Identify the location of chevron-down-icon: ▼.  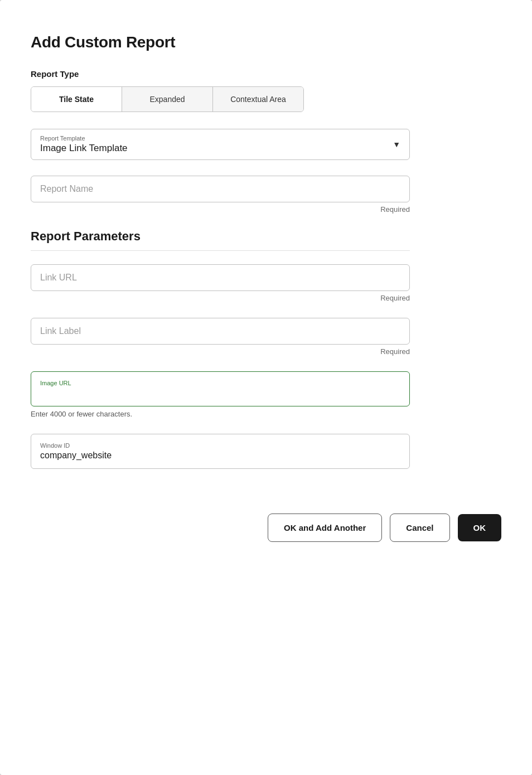
(396, 144).